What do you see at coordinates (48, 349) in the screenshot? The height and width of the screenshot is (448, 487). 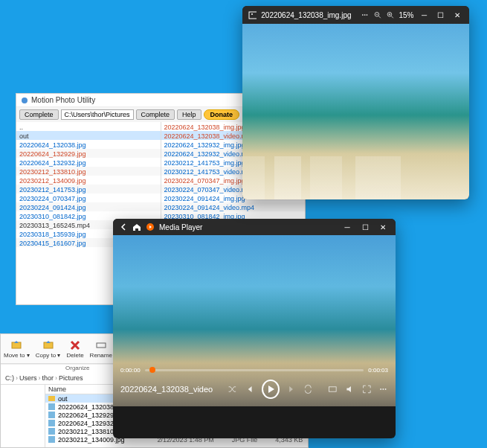 I see `copy-to-button: Copy to ▾` at bounding box center [48, 349].